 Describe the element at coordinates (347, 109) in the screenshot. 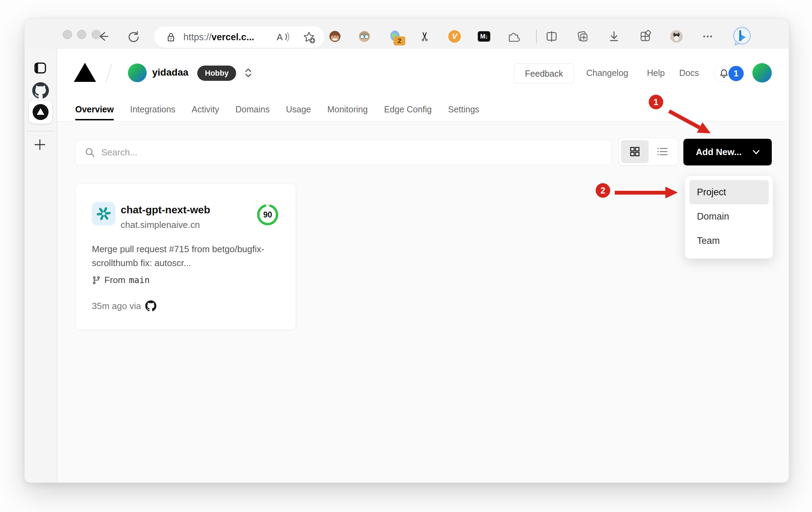

I see `tab-monitoring: Monitoring` at that location.